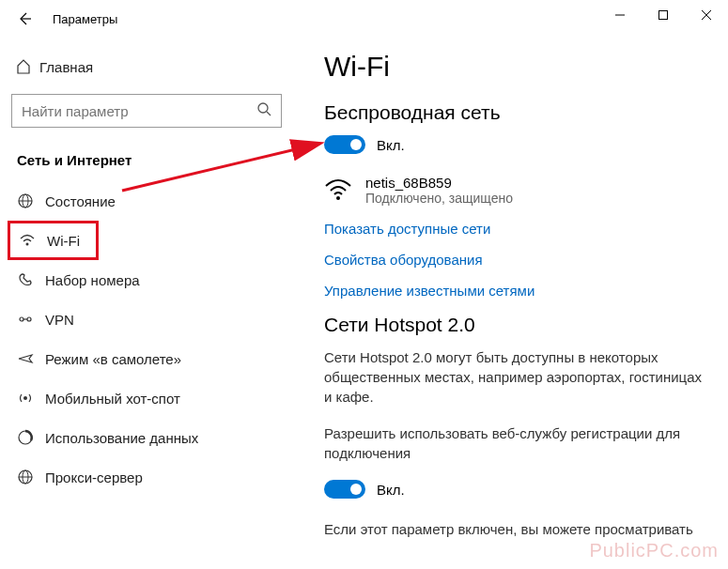 Image resolution: width=728 pixels, height=569 pixels. Describe the element at coordinates (440, 182) in the screenshot. I see `network-name: netis_68B859` at that location.